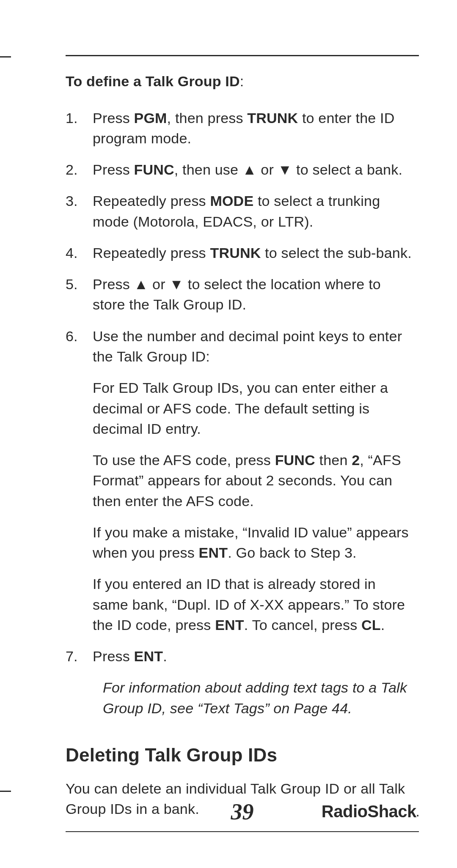 The height and width of the screenshot is (868, 457). What do you see at coordinates (252, 347) in the screenshot?
I see `step-paragraph: Use the number and decimal point keys to…` at bounding box center [252, 347].